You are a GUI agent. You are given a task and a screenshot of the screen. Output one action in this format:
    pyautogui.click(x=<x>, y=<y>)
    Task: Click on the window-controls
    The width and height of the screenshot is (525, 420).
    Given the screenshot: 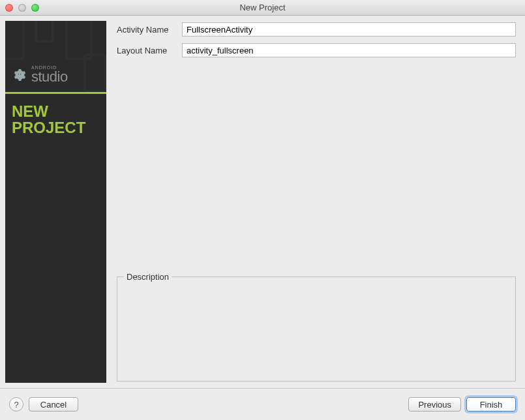 What is the action you would take?
    pyautogui.click(x=22, y=8)
    